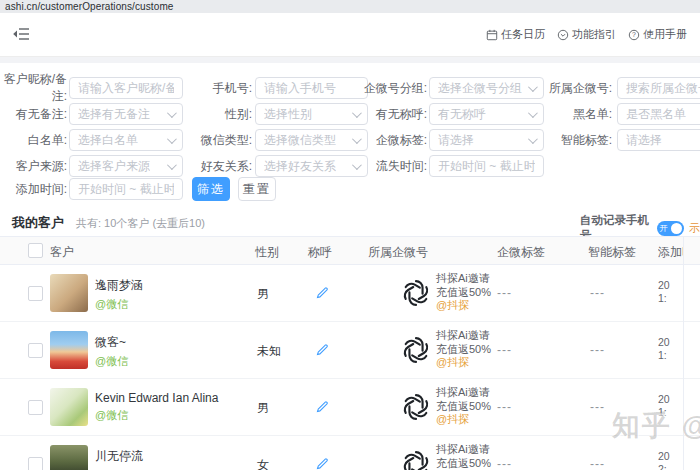 The image size is (700, 470). What do you see at coordinates (670, 228) in the screenshot?
I see `auto-record-toggle: 开` at bounding box center [670, 228].